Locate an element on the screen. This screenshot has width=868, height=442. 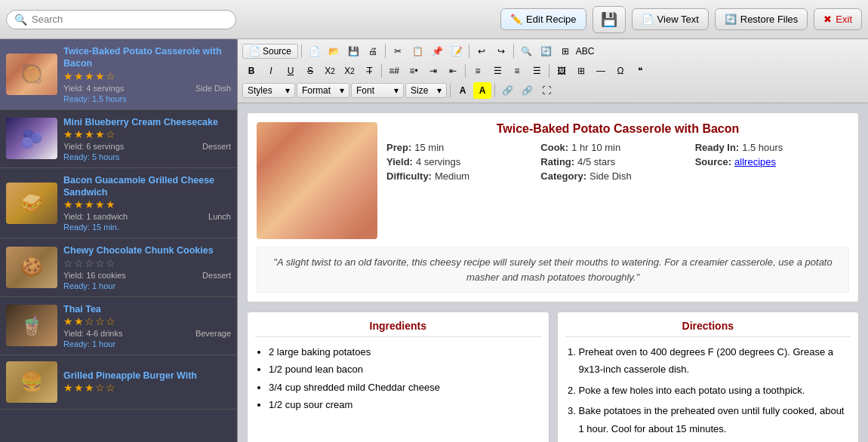
readyin-label: Ready In: is located at coordinates (717, 148).